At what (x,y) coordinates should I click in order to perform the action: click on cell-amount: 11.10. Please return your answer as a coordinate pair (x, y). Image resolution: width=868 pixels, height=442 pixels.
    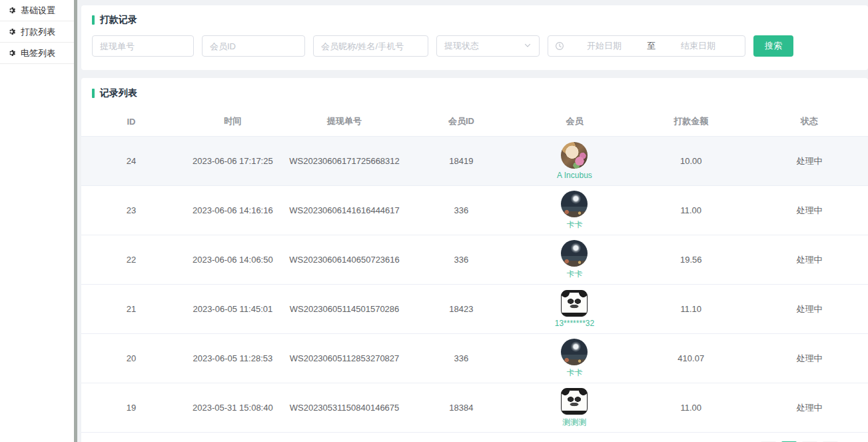
    Looking at the image, I should click on (691, 309).